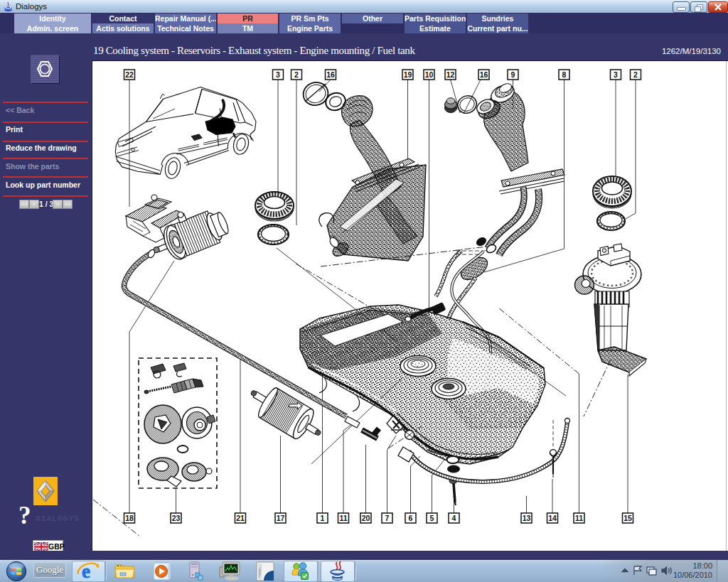 Image resolution: width=728 pixels, height=582 pixels. What do you see at coordinates (411, 518) in the screenshot?
I see `svg-text: 6` at bounding box center [411, 518].